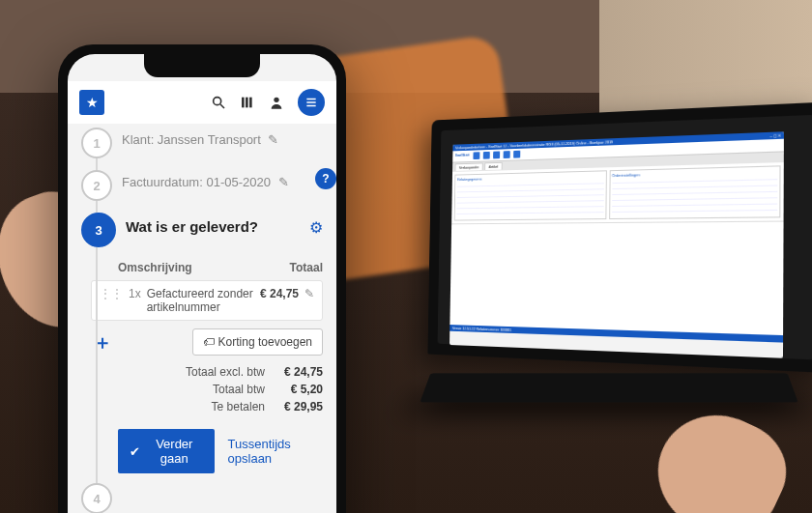  I want to click on total-excl-value: € 24,75, so click(301, 372).